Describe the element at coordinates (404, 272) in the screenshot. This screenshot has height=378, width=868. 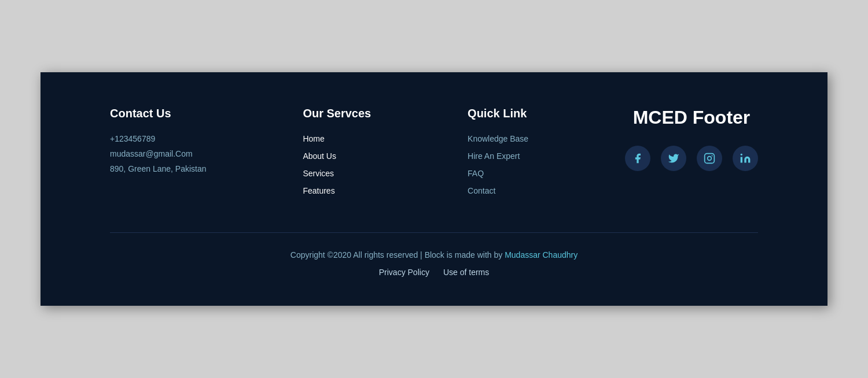
I see `privacy-policy-link: Privacy Policy` at that location.